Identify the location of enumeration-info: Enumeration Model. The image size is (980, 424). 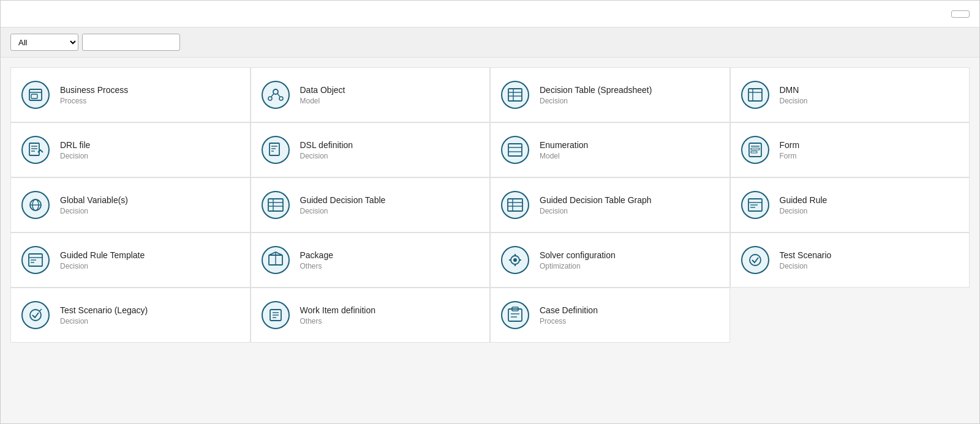
(564, 151).